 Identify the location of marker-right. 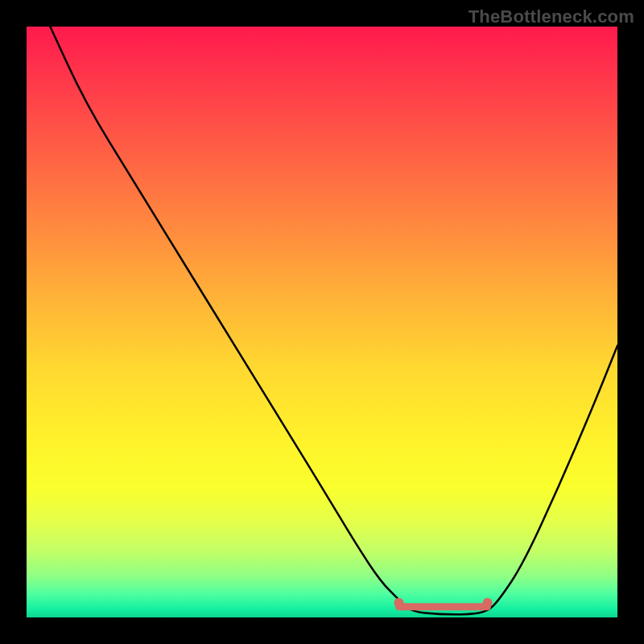
(488, 603).